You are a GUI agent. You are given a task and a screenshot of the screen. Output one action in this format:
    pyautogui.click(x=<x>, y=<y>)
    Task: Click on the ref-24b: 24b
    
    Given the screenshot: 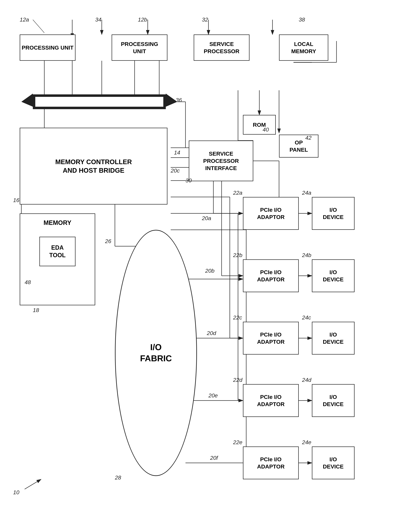 What is the action you would take?
    pyautogui.click(x=307, y=255)
    